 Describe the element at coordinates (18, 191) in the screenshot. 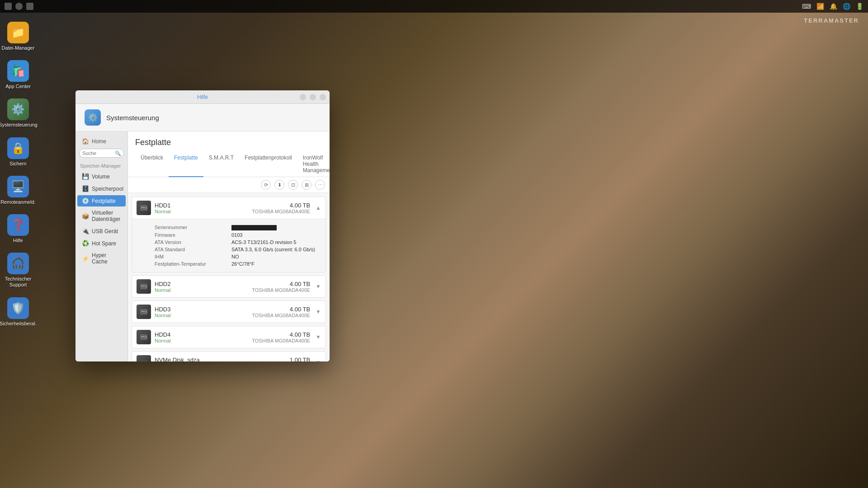

I see `desktop-icon-remoteanmeld: 🖥️ Remoteanmeld.` at that location.